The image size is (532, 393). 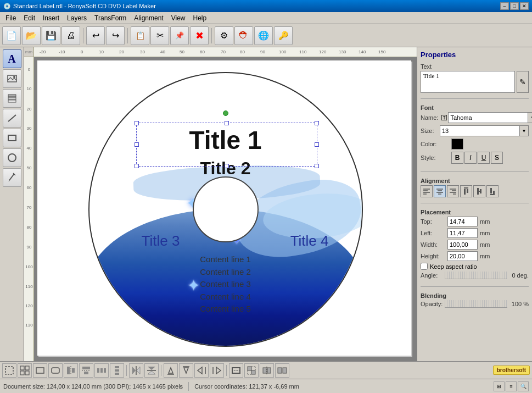 I want to click on bt-flip-h, so click(x=136, y=370).